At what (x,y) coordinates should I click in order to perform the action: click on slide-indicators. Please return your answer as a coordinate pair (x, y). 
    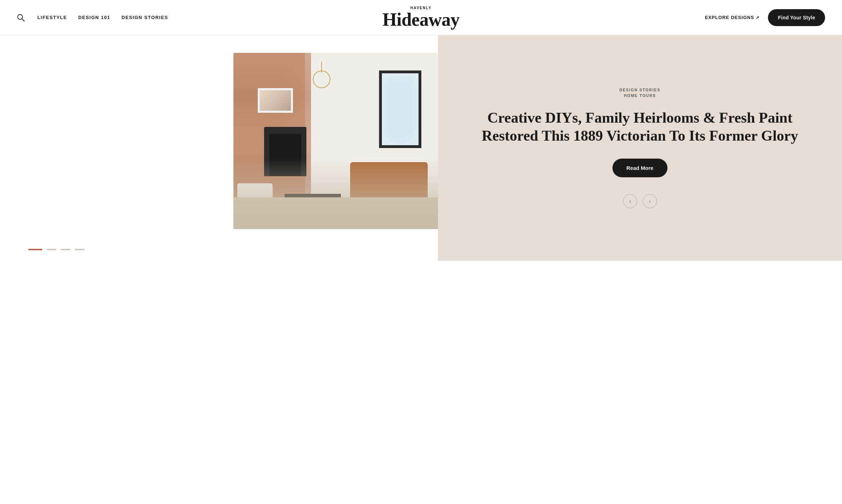
    Looking at the image, I should click on (56, 250).